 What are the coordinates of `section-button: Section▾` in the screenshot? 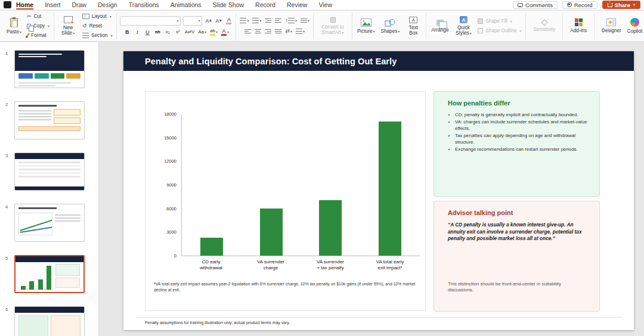 It's located at (97, 36).